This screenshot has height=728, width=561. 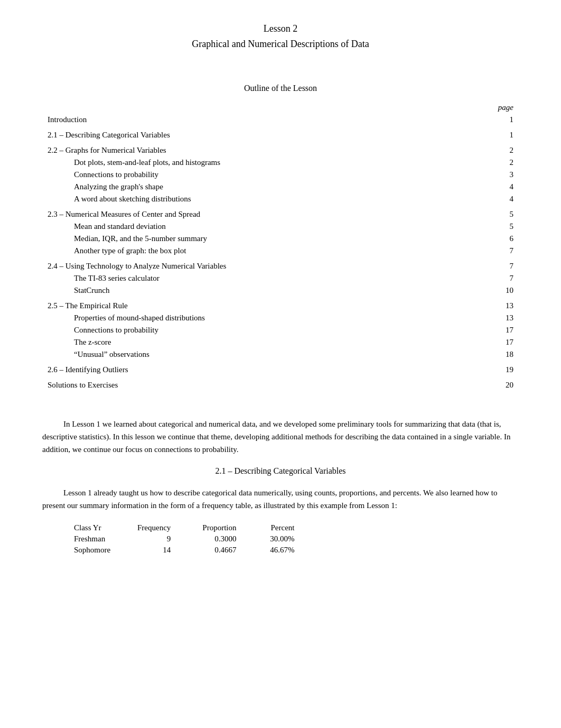 I want to click on page-title: Lesson 2 Graphical and Numerical Descrip…, so click(x=280, y=36).